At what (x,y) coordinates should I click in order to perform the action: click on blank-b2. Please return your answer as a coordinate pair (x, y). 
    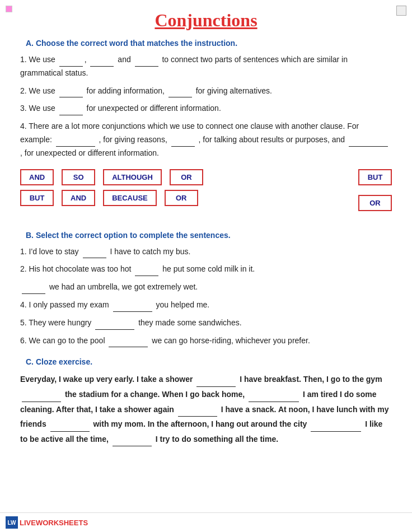
    Looking at the image, I should click on (147, 276).